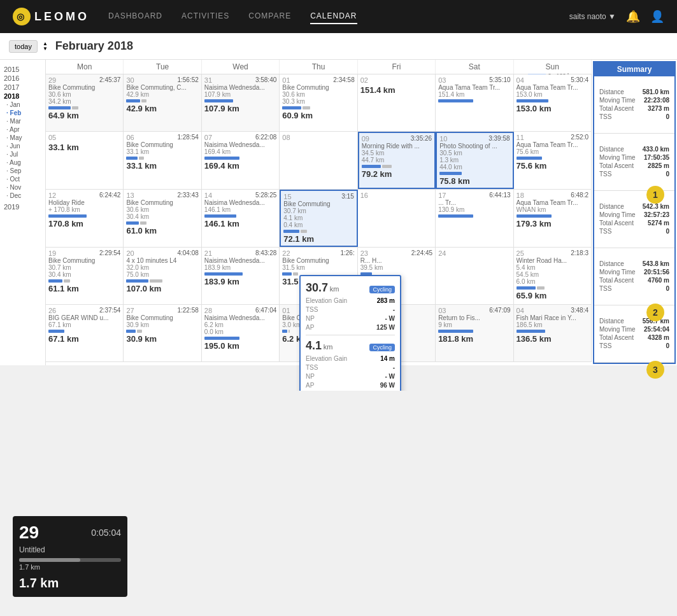 This screenshot has height=616, width=677. What do you see at coordinates (655, 195) in the screenshot?
I see `number-1: 1` at bounding box center [655, 195].